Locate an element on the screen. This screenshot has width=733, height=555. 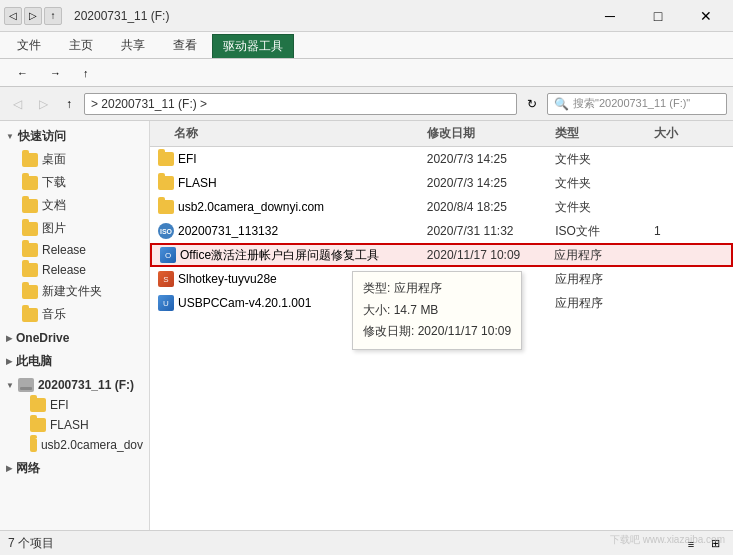
sidebar-item-usb: usb2.0camera_dov is located at coordinates (74, 445).